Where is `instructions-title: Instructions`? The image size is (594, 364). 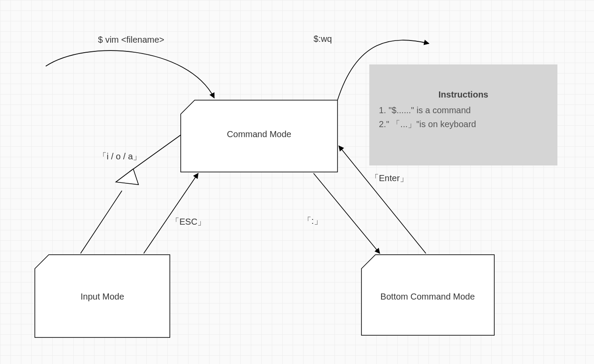 instructions-title: Instructions is located at coordinates (463, 94).